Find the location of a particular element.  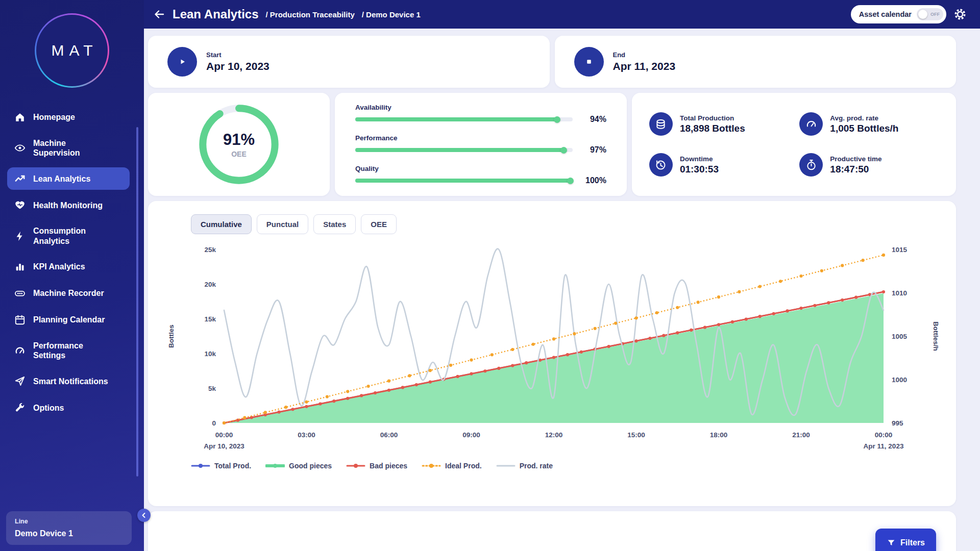

calendar-icon is located at coordinates (20, 320).